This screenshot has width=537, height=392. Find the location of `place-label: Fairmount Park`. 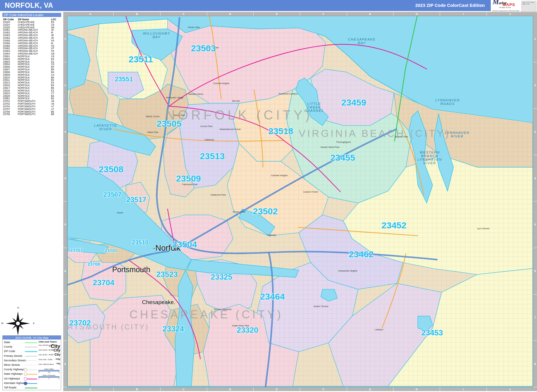

place-label: Fairmount Park is located at coordinates (190, 184).